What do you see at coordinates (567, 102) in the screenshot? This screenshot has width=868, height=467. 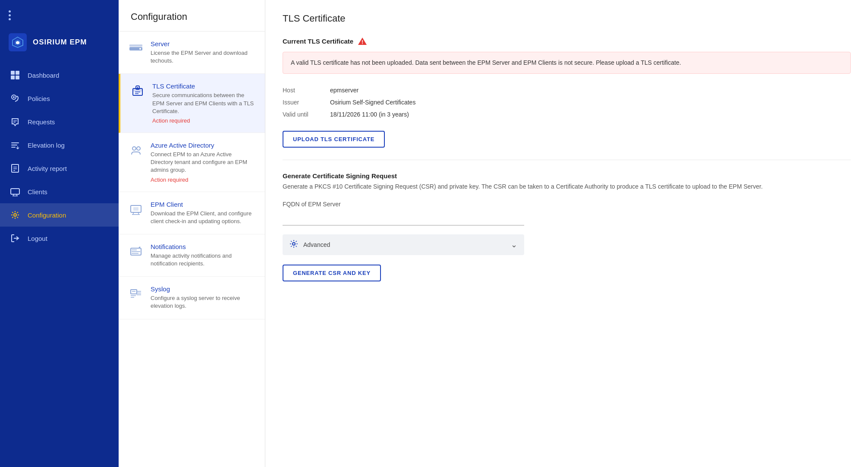 I see `cert-info-grid: Host epmserver Issuer Osirium Self-Signe…` at bounding box center [567, 102].